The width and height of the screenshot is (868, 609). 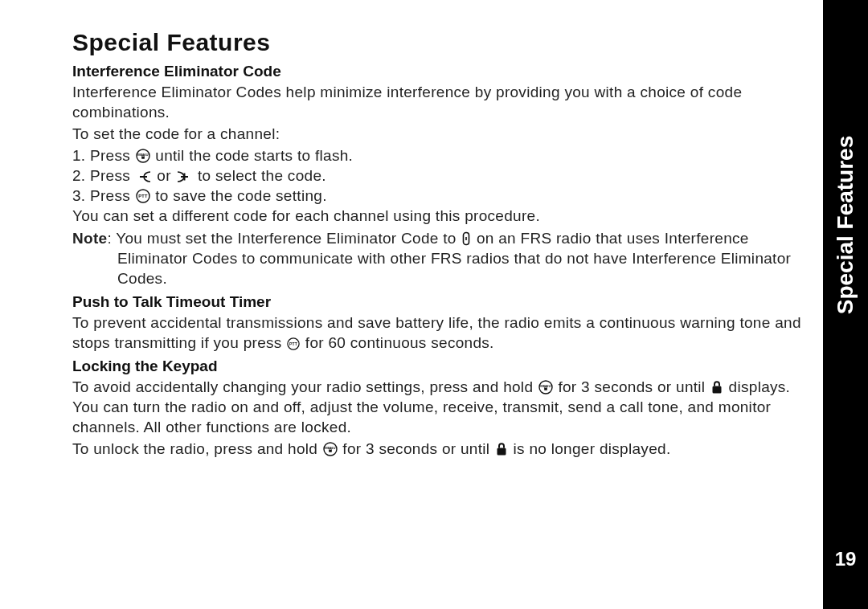 What do you see at coordinates (400, 342) in the screenshot?
I see `ptt-body-b: for 60 continuous seconds.` at bounding box center [400, 342].